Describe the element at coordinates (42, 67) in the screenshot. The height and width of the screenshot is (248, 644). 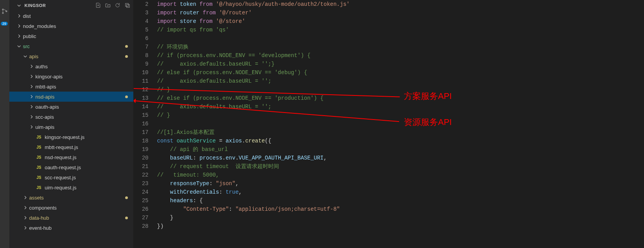
I see `tree-item-label: auths` at that location.